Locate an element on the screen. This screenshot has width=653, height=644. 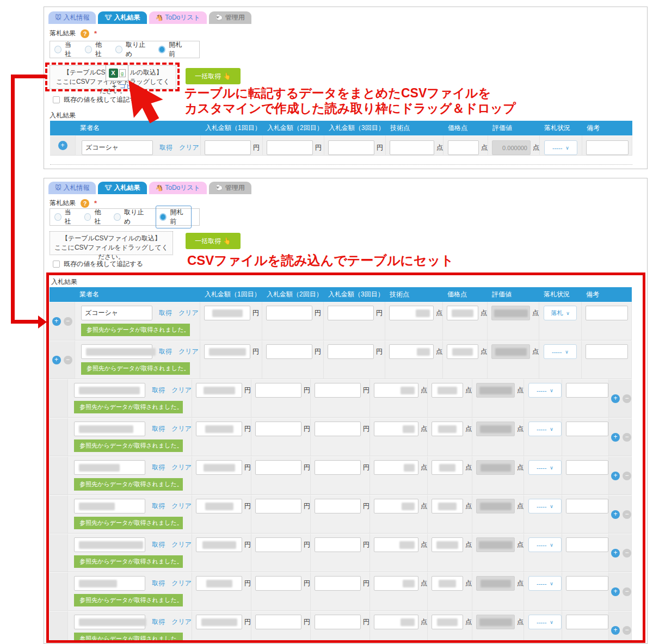
tab-bid-info: 🐭入札情報 is located at coordinates (72, 188).